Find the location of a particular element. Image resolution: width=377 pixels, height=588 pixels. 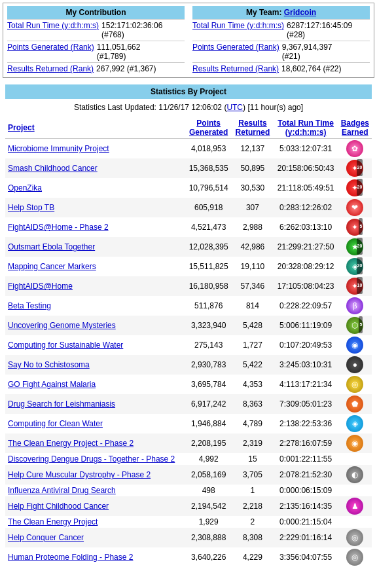

project-link: The Clean Energy Project - Phase 2 is located at coordinates (71, 443).